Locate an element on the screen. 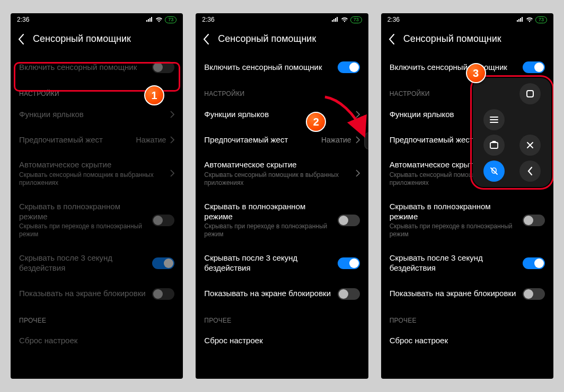  assist-home-button is located at coordinates (530, 94).